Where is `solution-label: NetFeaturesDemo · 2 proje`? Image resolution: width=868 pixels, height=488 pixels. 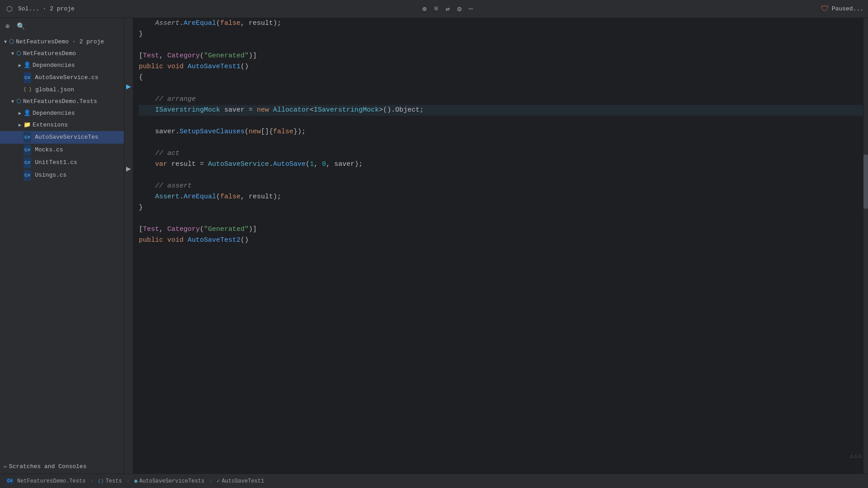 solution-label: NetFeaturesDemo · 2 proje is located at coordinates (60, 42).